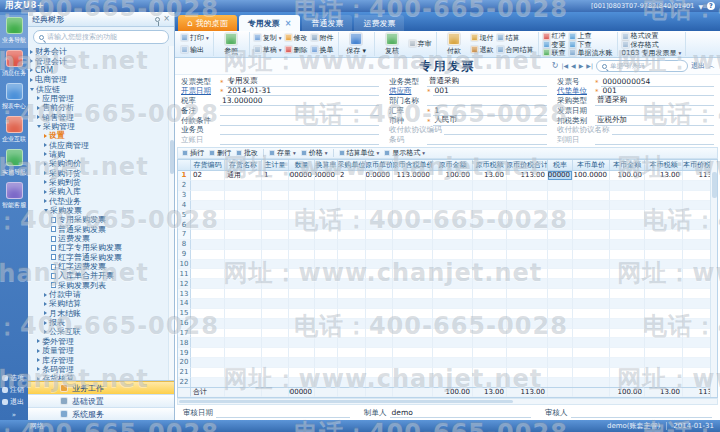 This screenshot has width=720, height=432. What do you see at coordinates (482, 50) in the screenshot?
I see `toolbar-button-退款: 退款` at bounding box center [482, 50].